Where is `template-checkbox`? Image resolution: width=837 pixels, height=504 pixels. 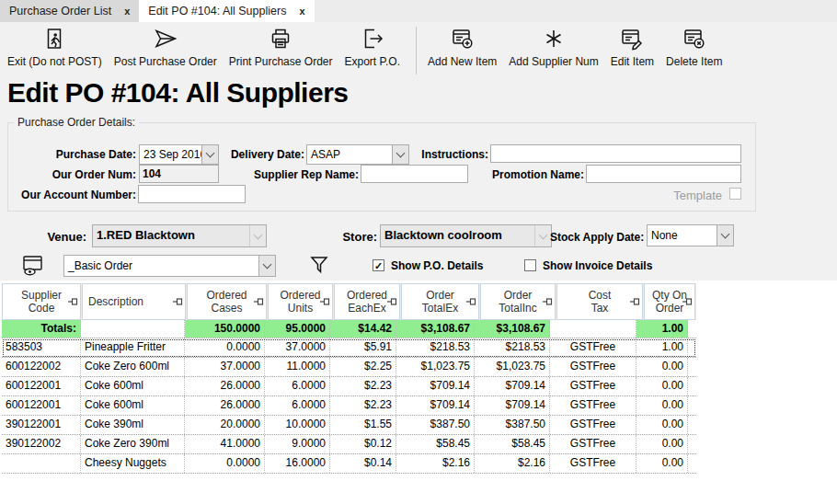
template-checkbox is located at coordinates (736, 193).